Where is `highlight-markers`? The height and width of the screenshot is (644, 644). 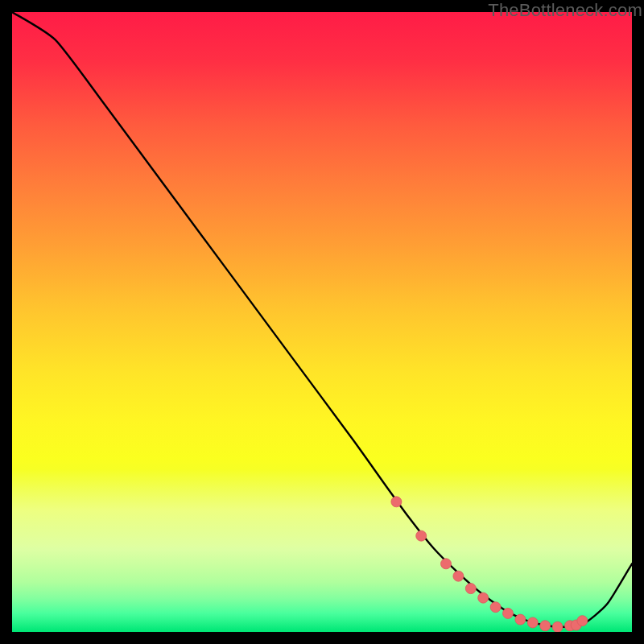 highlight-markers is located at coordinates (489, 564).